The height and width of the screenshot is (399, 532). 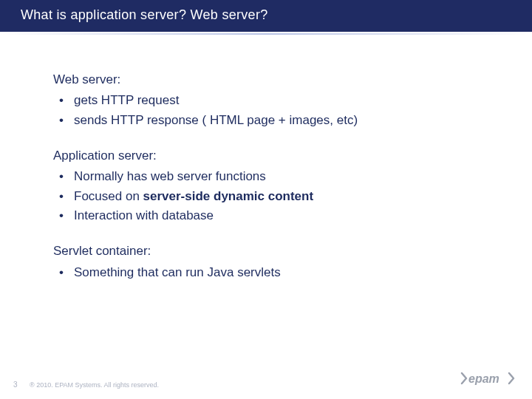 What do you see at coordinates (286, 100) in the screenshot?
I see `list-item: gets HTTP request` at bounding box center [286, 100].